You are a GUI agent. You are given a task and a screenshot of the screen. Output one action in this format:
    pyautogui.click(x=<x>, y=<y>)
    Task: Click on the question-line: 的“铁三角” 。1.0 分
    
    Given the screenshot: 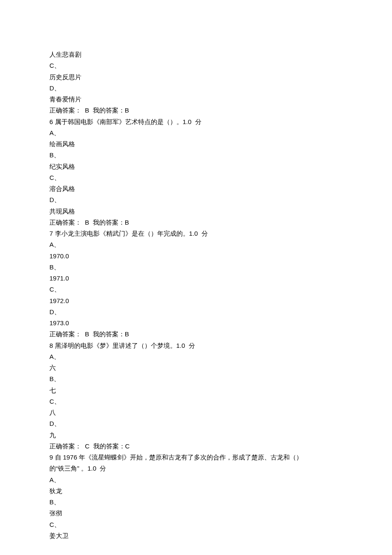 What is the action you would take?
    pyautogui.click(x=196, y=468)
    